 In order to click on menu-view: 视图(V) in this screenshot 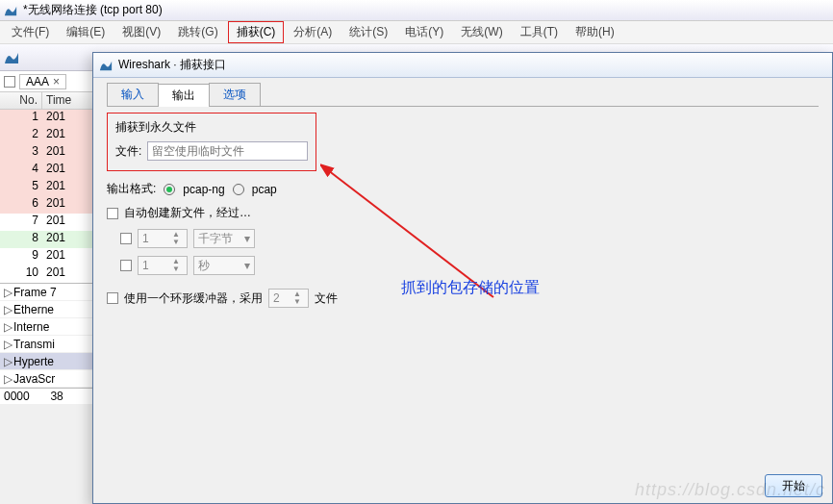, I will do `click(141, 33)`.